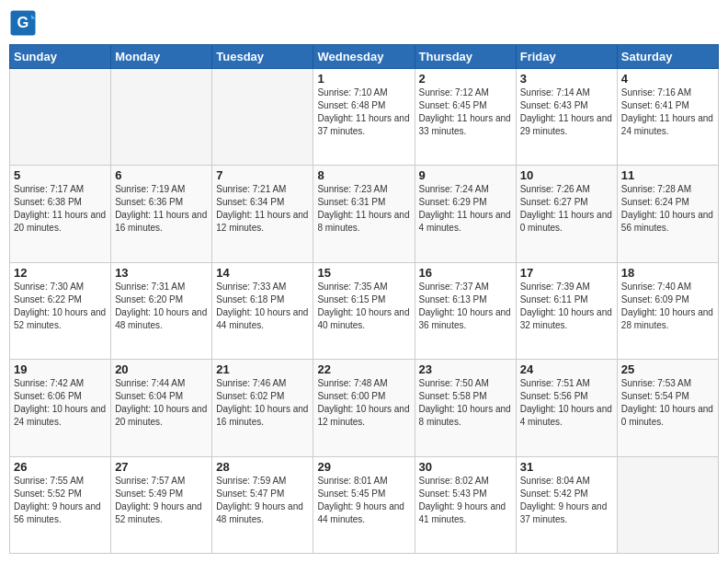 This screenshot has height=563, width=728. Describe the element at coordinates (364, 57) in the screenshot. I see `weekday-header-row: SundayMondayTuesdayWednesdayThursdayFrid…` at that location.